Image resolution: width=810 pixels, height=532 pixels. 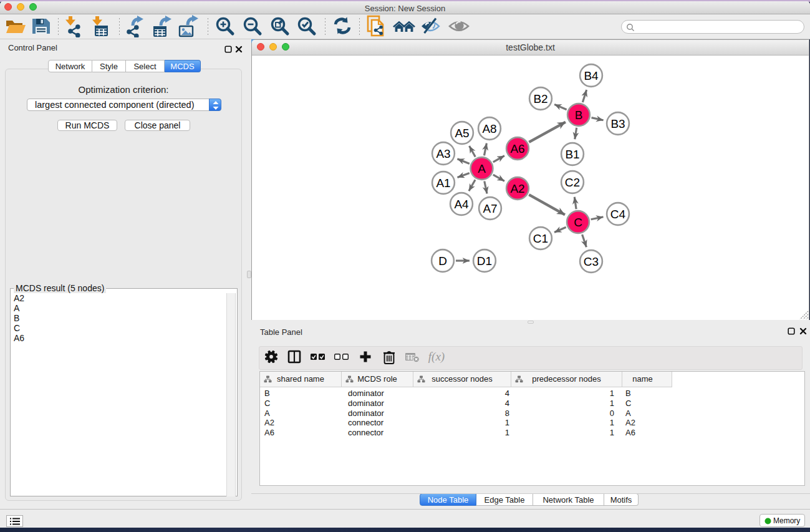 I want to click on svg-text: A6, so click(x=518, y=148).